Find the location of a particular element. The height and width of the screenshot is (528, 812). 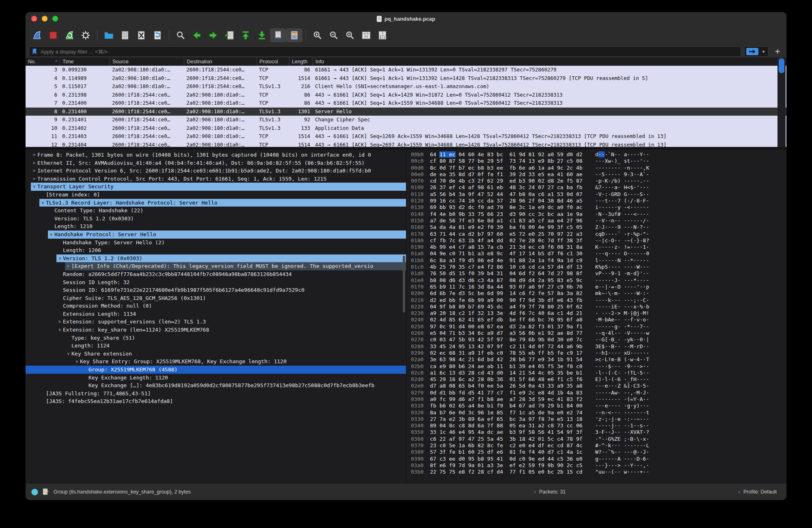

hex-row: 0280 33 45 24 95 13 42 07 9f c2 11 4d 0f… is located at coordinates (598, 347).